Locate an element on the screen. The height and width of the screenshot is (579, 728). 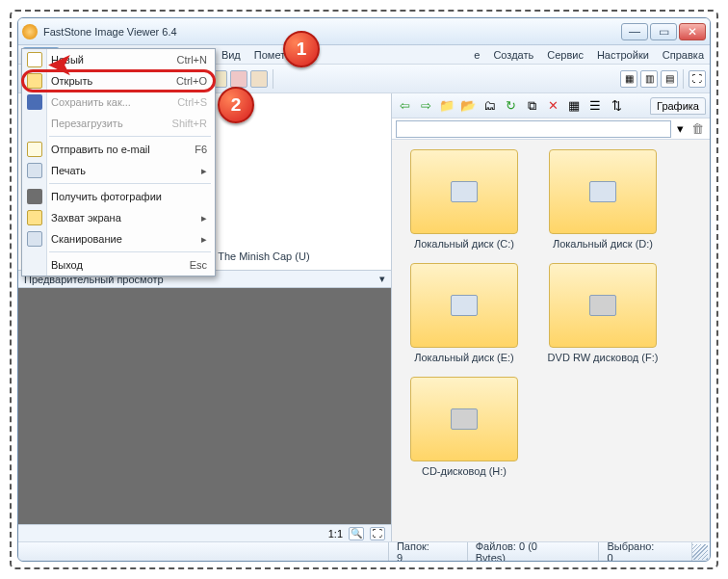
refresh-icon: ↻ is located at coordinates (510, 106).